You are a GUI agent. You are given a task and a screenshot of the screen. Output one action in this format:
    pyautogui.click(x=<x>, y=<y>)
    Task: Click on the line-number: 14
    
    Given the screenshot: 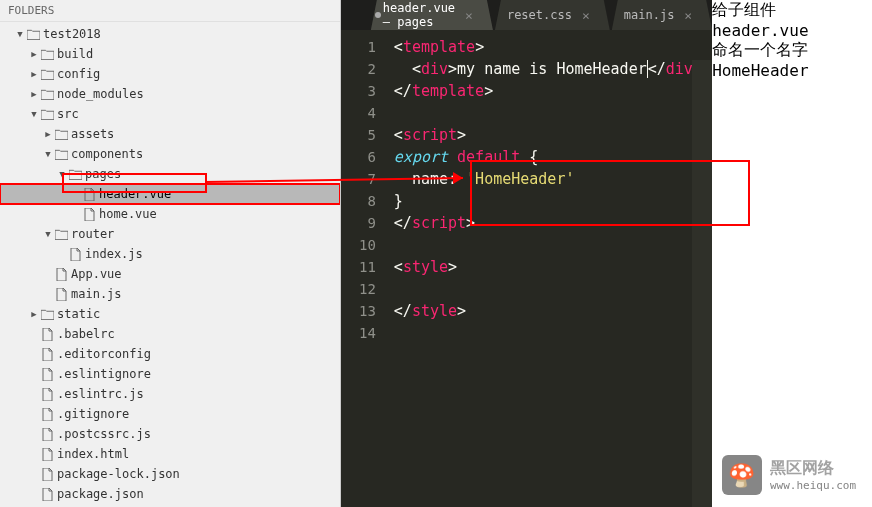 What is the action you would take?
    pyautogui.click(x=358, y=333)
    